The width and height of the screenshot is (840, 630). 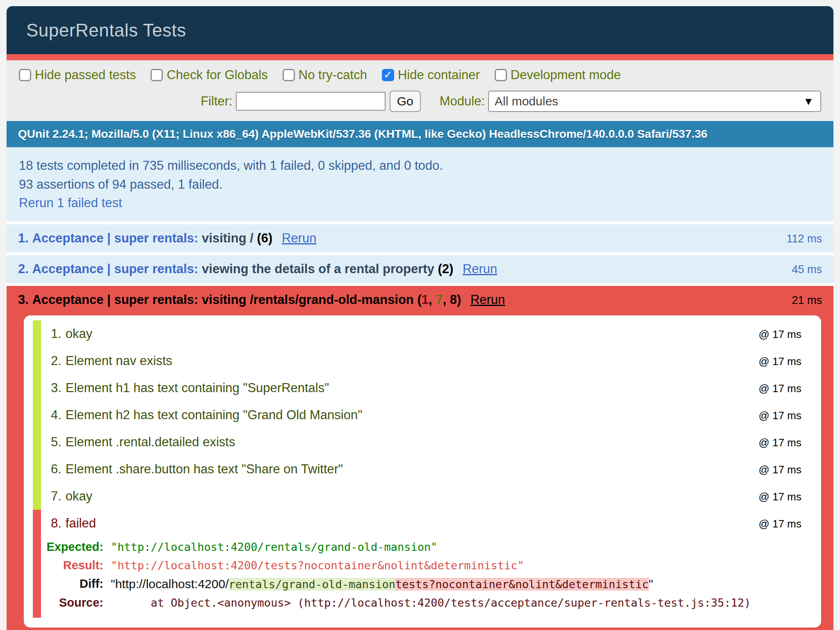 What do you see at coordinates (204, 469) in the screenshot?
I see `assertion-message: Element .share.button has text "Share on…` at bounding box center [204, 469].